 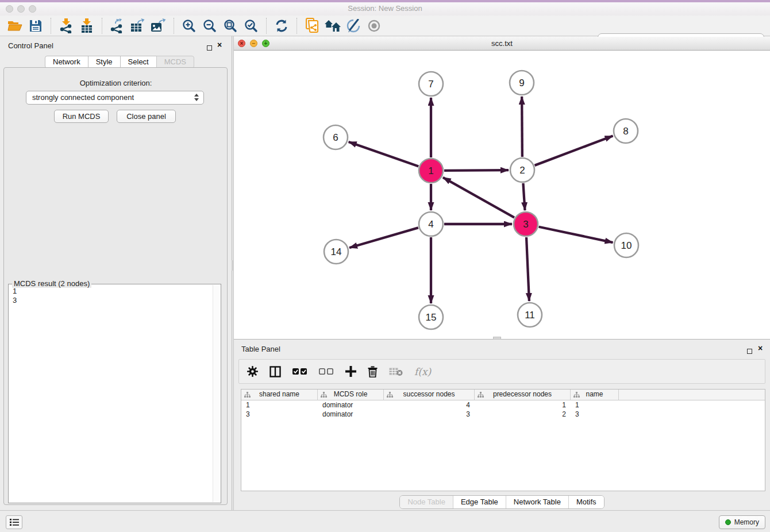 What do you see at coordinates (261, 349) in the screenshot?
I see `table-panel-title: Table Panel` at bounding box center [261, 349].